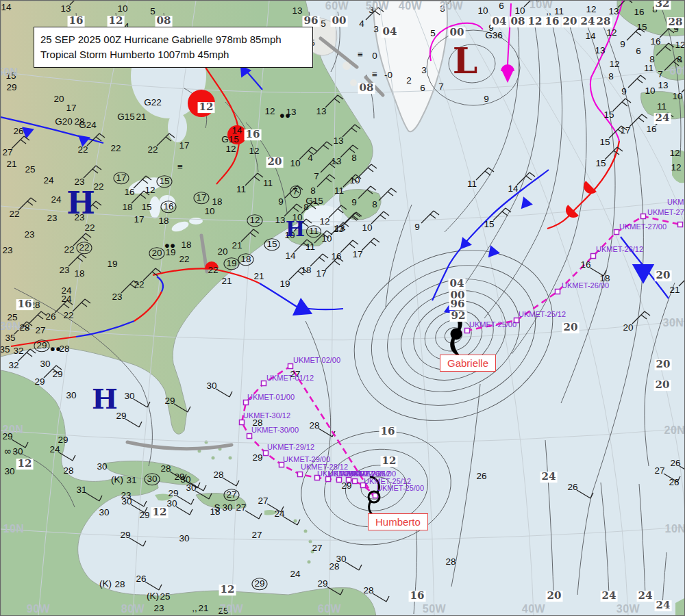  I want to click on title-line-2: Tropical Storm Humberto 1007mb 45mph, so click(173, 55).